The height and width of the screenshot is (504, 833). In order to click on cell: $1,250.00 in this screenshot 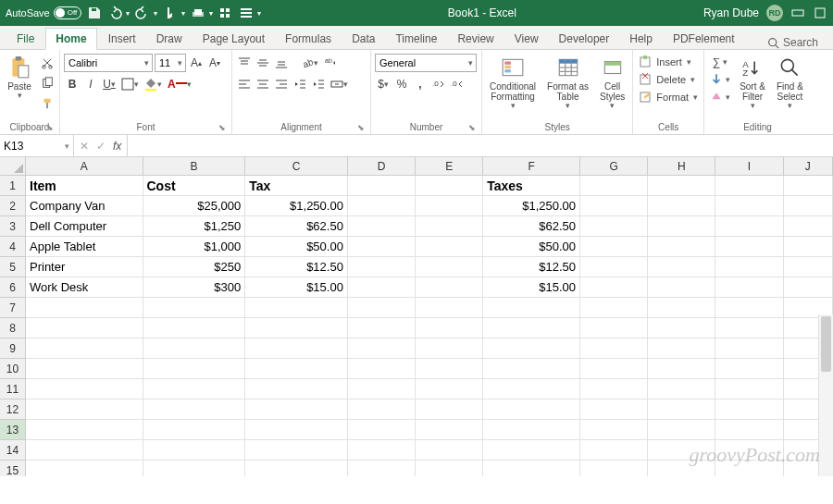, I will do `click(531, 206)`.